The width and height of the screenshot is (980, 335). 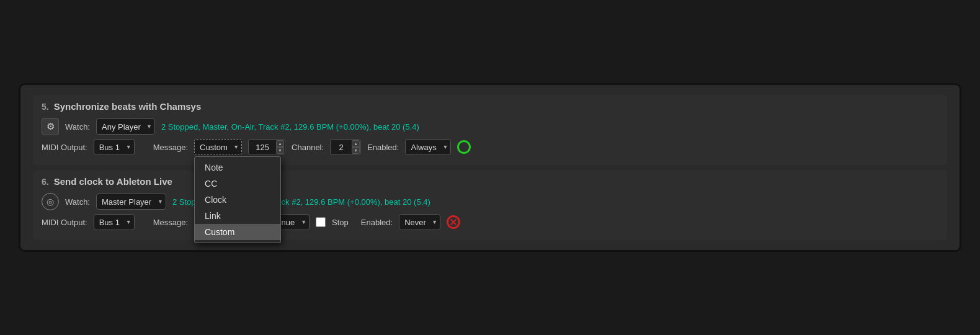 I want to click on section-5-num: 5., so click(x=45, y=107).